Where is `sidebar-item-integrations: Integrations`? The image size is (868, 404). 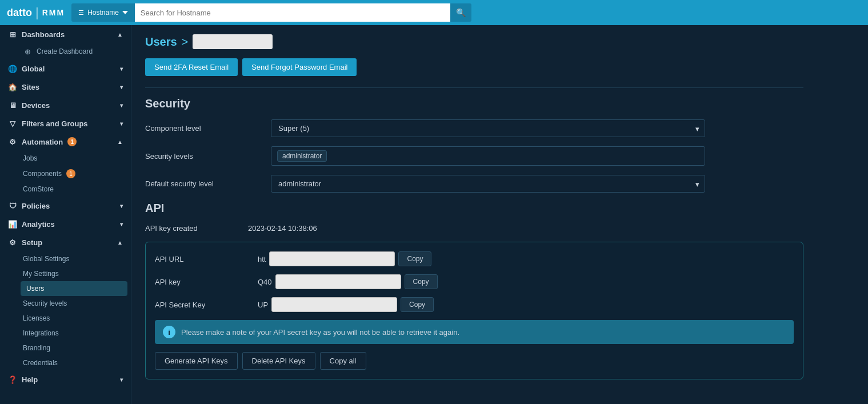
sidebar-item-integrations: Integrations is located at coordinates (74, 333).